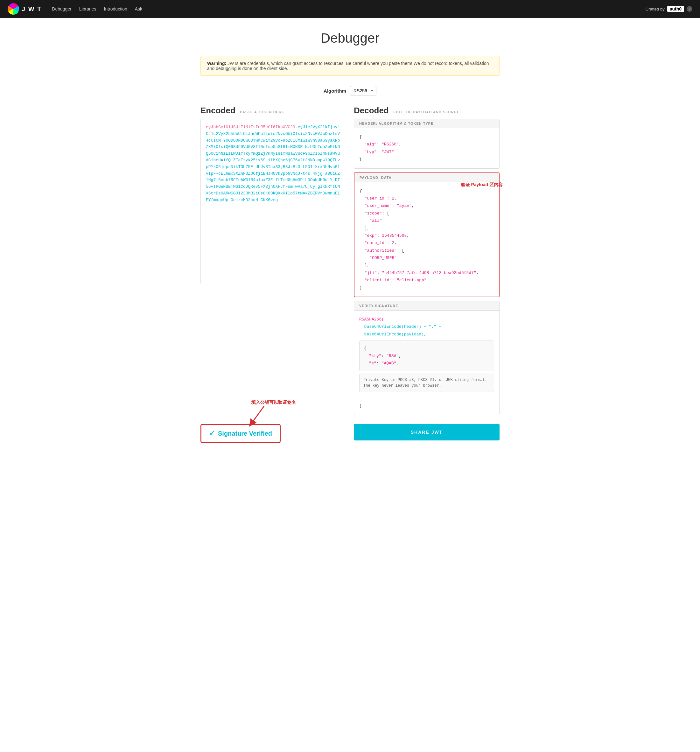  What do you see at coordinates (25, 9) in the screenshot?
I see `nav-logo: J W T` at bounding box center [25, 9].